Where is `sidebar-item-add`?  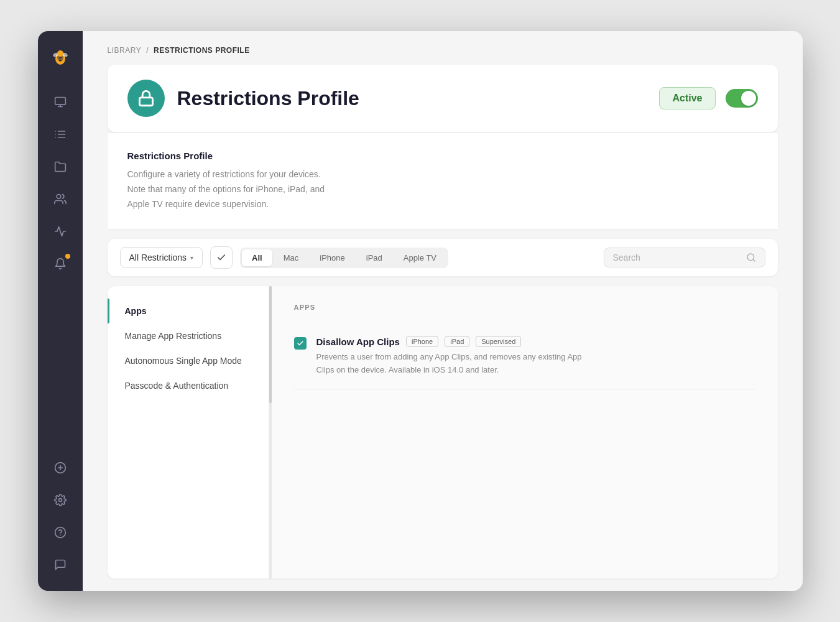 sidebar-item-add is located at coordinates (60, 468).